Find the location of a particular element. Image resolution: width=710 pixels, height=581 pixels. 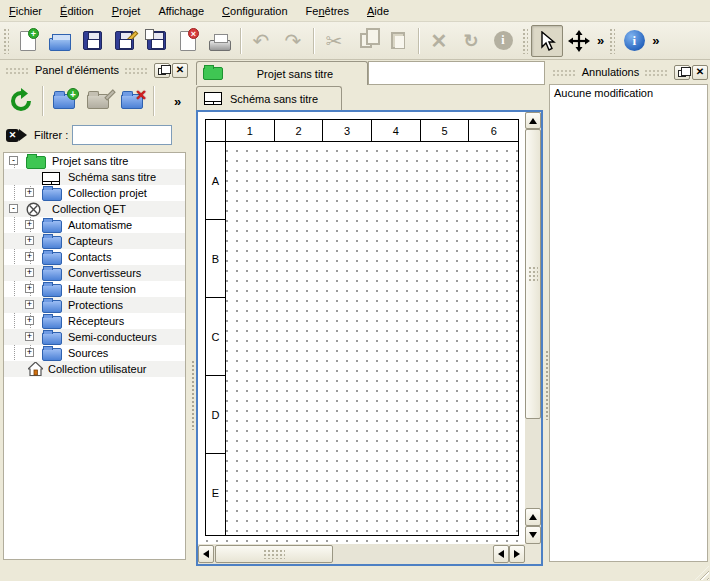

undo-icon: ↶ is located at coordinates (262, 41).